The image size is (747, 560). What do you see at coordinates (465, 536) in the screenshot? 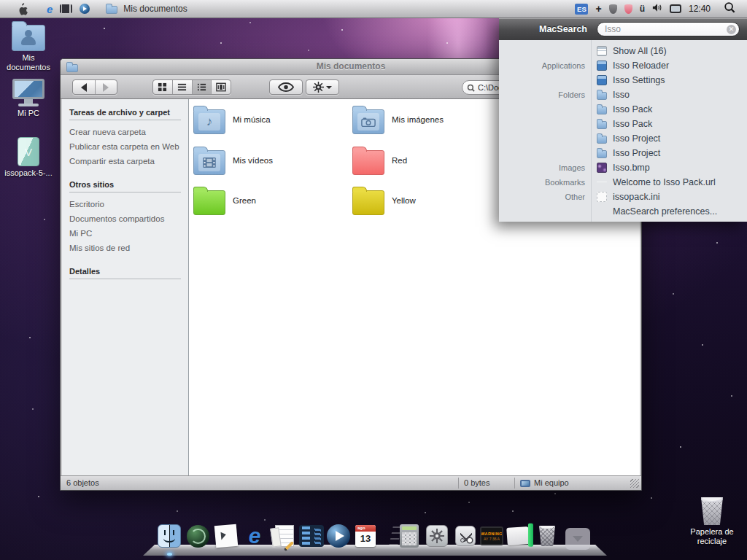
I see `dock-item-cut-tool` at bounding box center [465, 536].